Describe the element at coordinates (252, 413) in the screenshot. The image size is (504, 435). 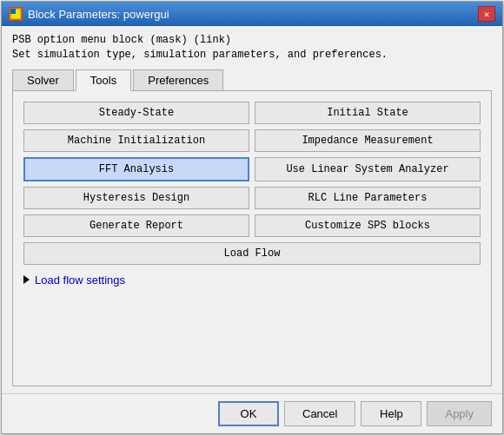
I see `bottom-bar: OK Cancel Help Apply` at that location.